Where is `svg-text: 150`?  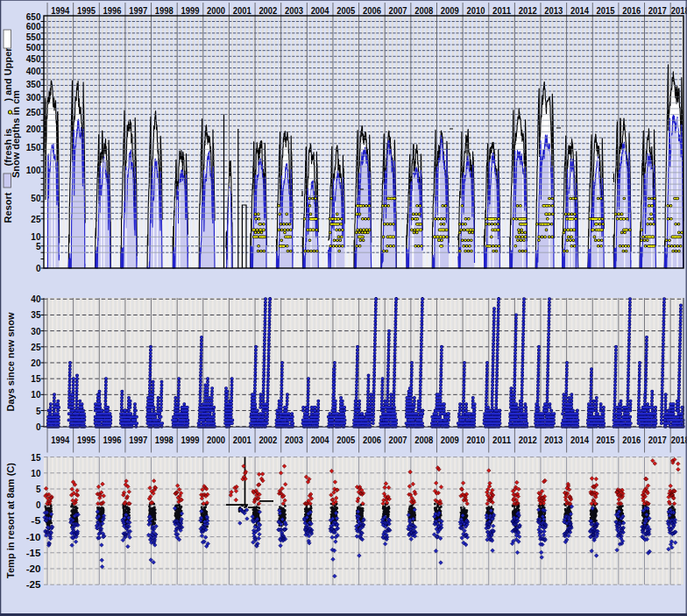
svg-text: 150 is located at coordinates (33, 147).